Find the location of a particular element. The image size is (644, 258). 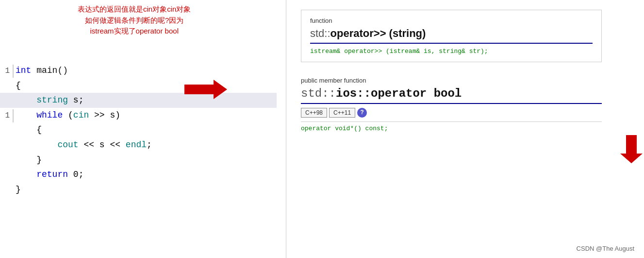

code-line-8: return 0; is located at coordinates (138, 175).